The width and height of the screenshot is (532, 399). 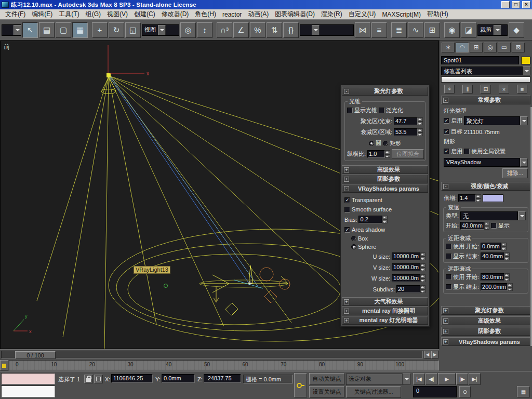 I want to click on maximize-button: □, so click(x=516, y=5).